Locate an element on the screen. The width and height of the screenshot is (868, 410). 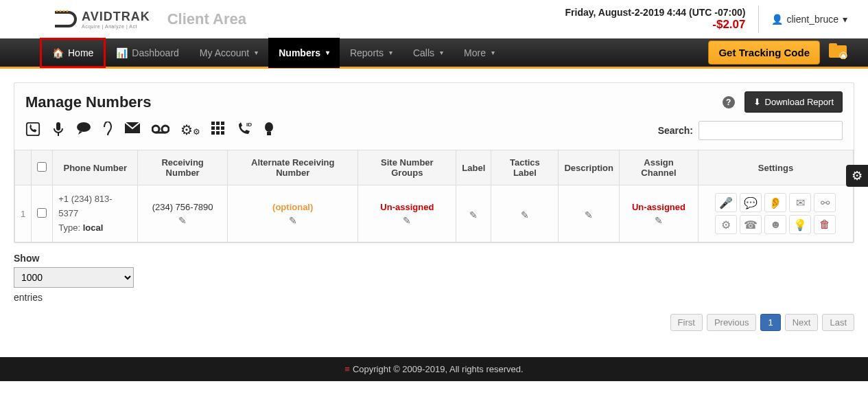
user-icon: 👤 is located at coordinates (777, 19).